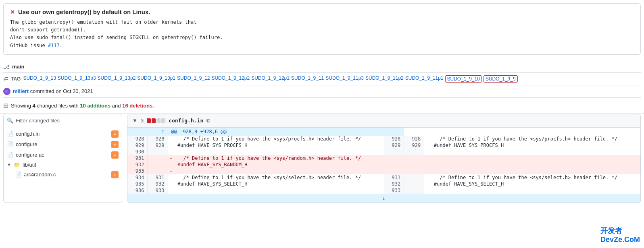 This screenshot has width=644, height=248. I want to click on folder-name: lib/util, so click(29, 165).